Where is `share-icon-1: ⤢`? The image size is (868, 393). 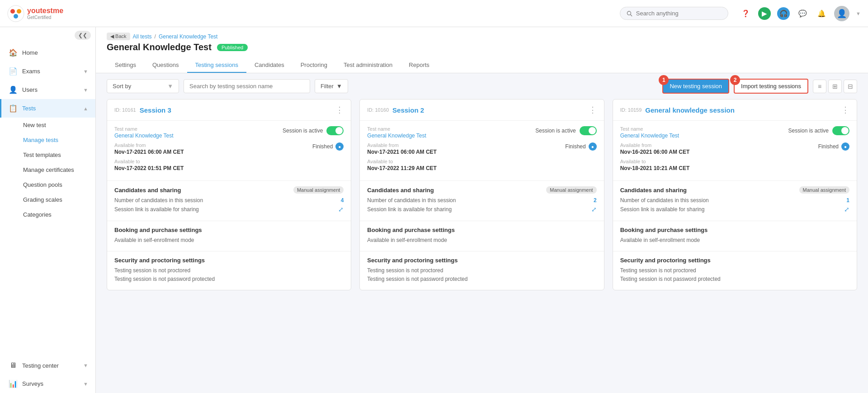
share-icon-1: ⤢ is located at coordinates (594, 209).